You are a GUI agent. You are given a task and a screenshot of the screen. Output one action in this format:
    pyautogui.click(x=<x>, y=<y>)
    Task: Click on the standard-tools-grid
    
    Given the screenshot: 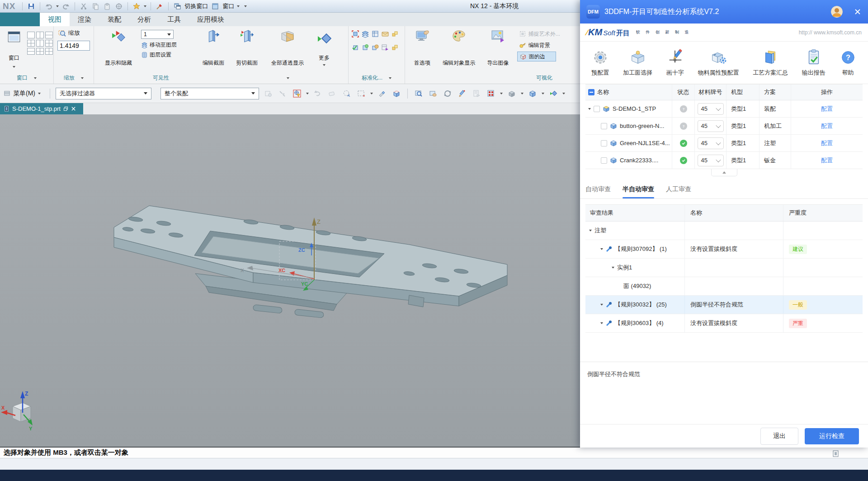 What is the action you would take?
    pyautogui.click(x=377, y=42)
    